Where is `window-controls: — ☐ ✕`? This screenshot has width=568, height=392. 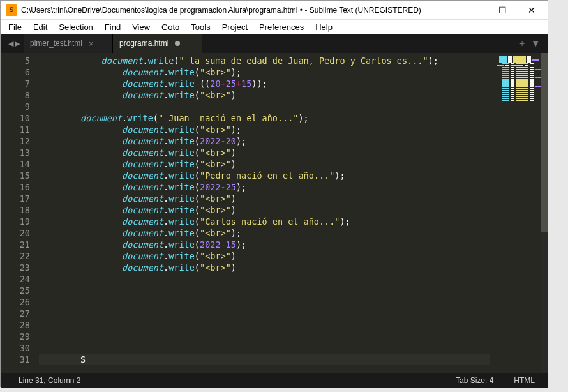 window-controls: — ☐ ✕ is located at coordinates (502, 10).